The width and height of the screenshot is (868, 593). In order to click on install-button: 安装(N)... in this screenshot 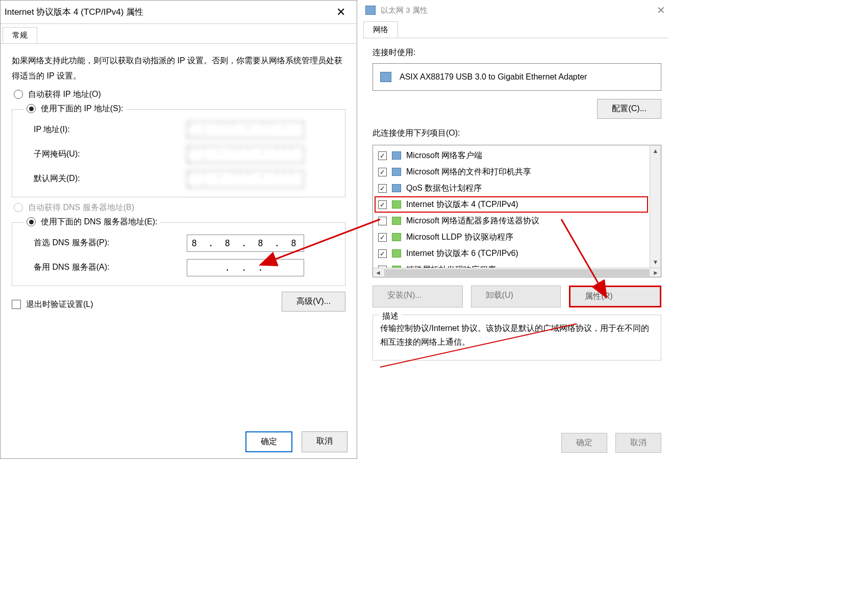, I will do `click(417, 297)`.